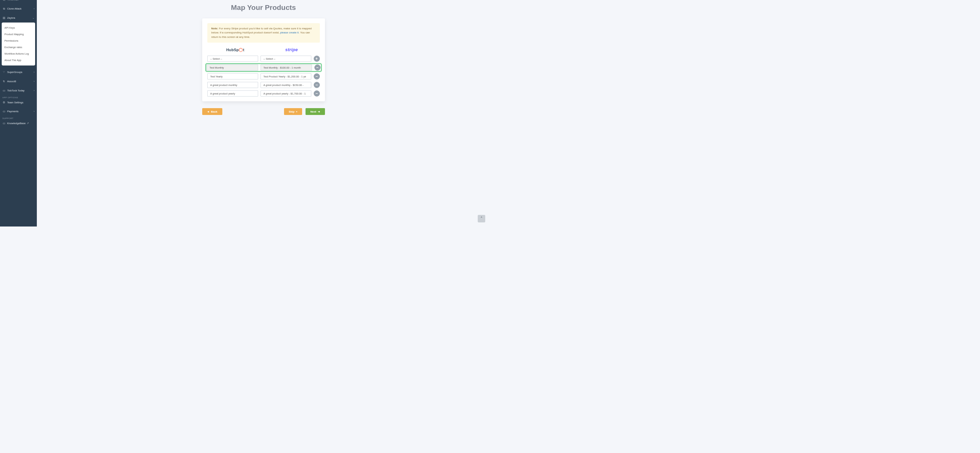  Describe the element at coordinates (18, 41) in the screenshot. I see `sidebar-sub-permissions: Permissions` at that location.